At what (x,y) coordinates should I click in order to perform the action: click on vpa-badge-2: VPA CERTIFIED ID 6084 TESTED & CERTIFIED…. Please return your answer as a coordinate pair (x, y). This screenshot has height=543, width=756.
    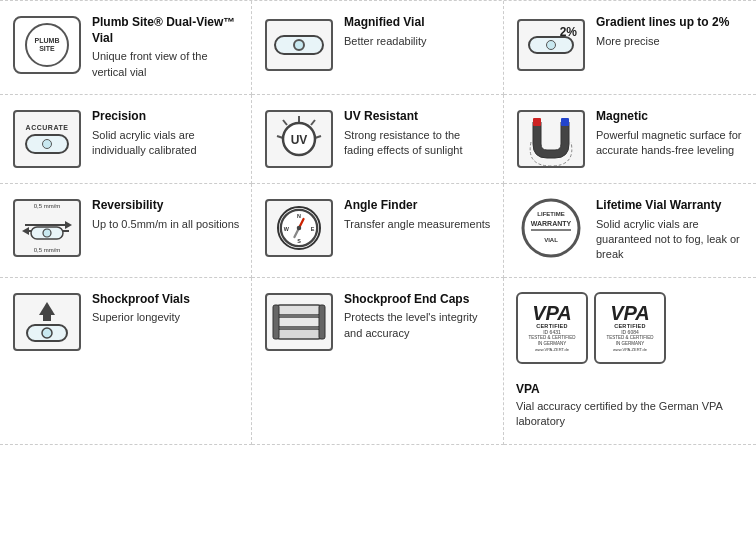
    Looking at the image, I should click on (630, 328).